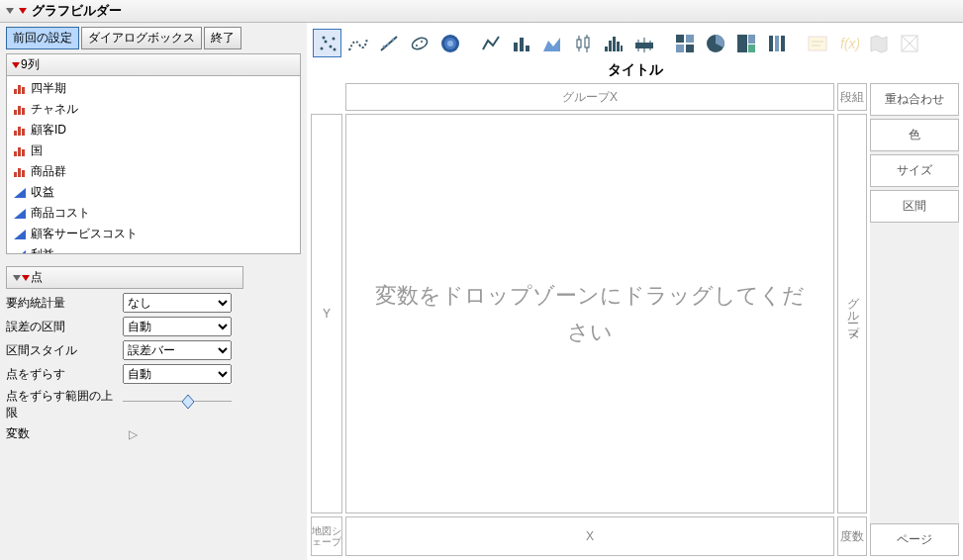 The image size is (963, 560). Describe the element at coordinates (125, 277) in the screenshot. I see `props-header: 点` at that location.